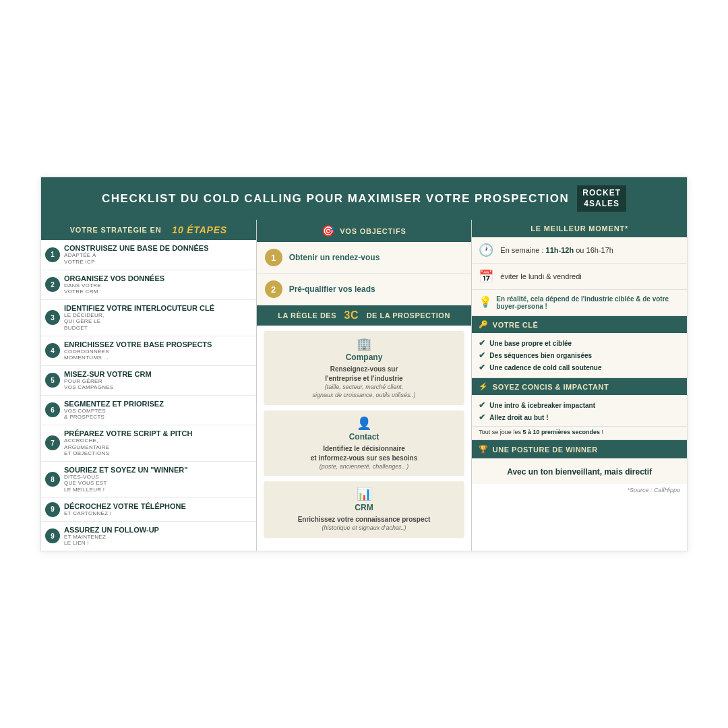 This screenshot has width=728, height=728. I want to click on rule-header: LA RÈGLE DES 3C DE LA PROSPECTION, so click(364, 315).